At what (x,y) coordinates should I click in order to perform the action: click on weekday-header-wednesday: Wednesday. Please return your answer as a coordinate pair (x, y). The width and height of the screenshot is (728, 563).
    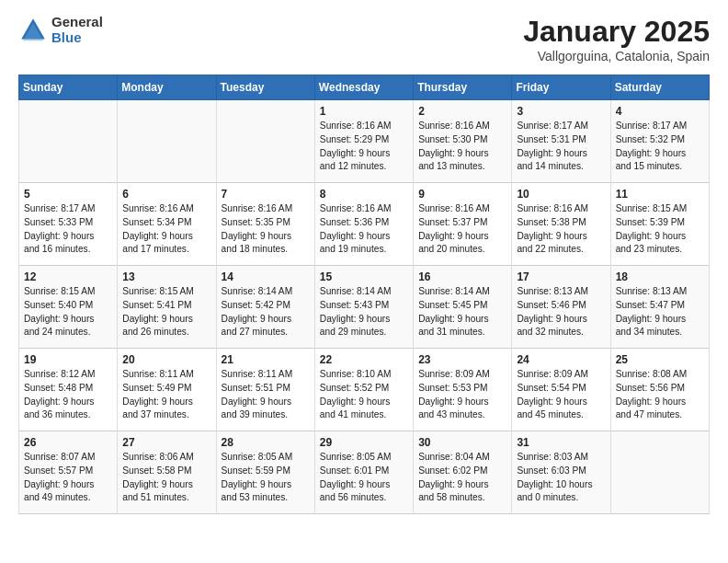
    Looking at the image, I should click on (364, 88).